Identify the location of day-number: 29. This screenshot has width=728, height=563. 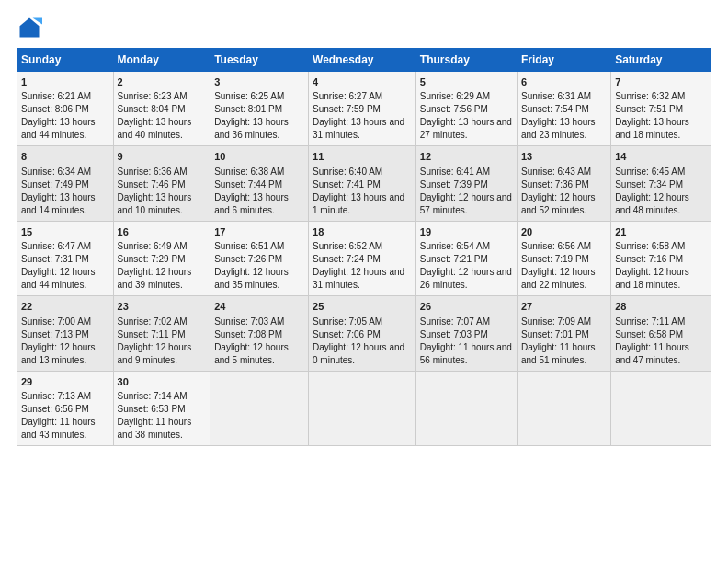
(65, 383).